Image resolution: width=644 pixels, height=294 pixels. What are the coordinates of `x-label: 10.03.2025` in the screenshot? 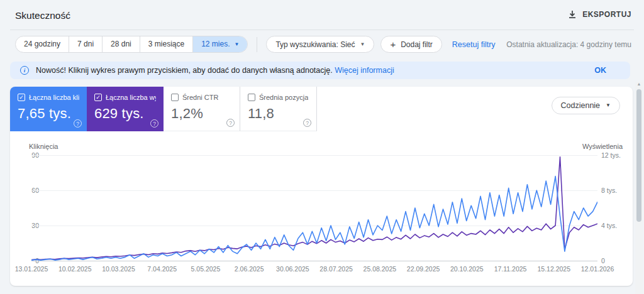 It's located at (118, 269).